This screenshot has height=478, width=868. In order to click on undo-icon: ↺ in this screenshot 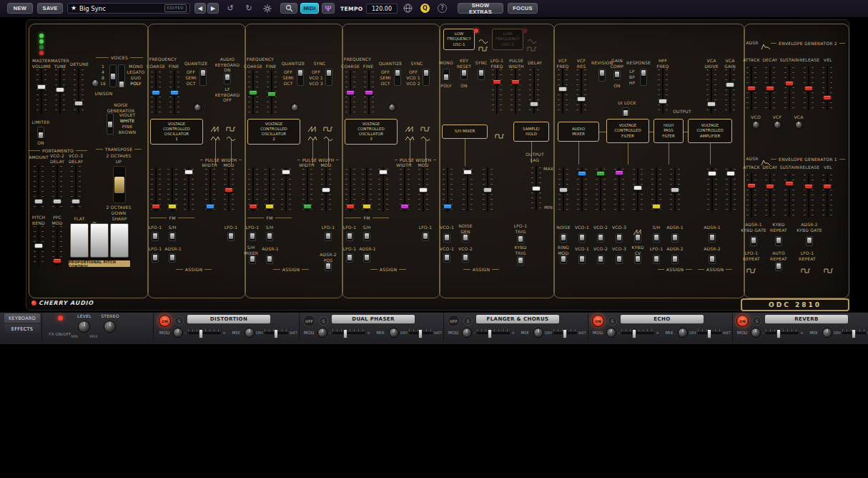, I will do `click(230, 9)`.